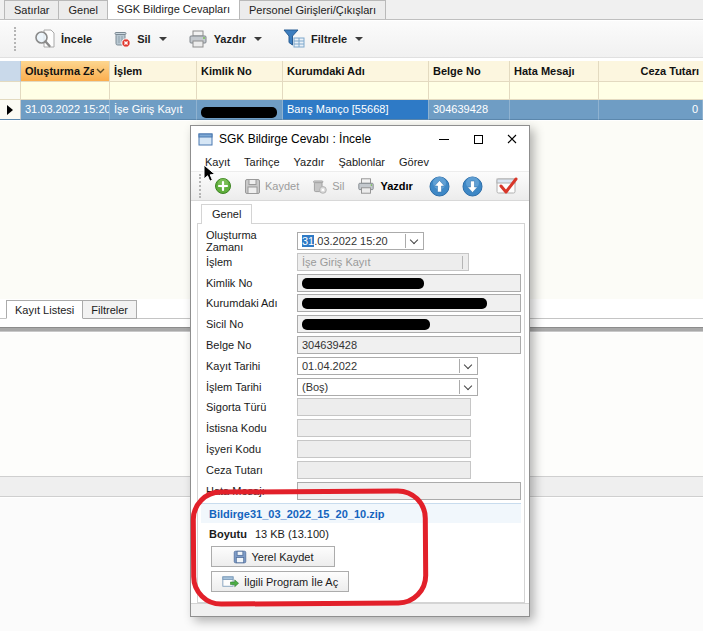 Image resolution: width=703 pixels, height=631 pixels. What do you see at coordinates (384, 470) in the screenshot?
I see `ceza-tutari-input` at bounding box center [384, 470].